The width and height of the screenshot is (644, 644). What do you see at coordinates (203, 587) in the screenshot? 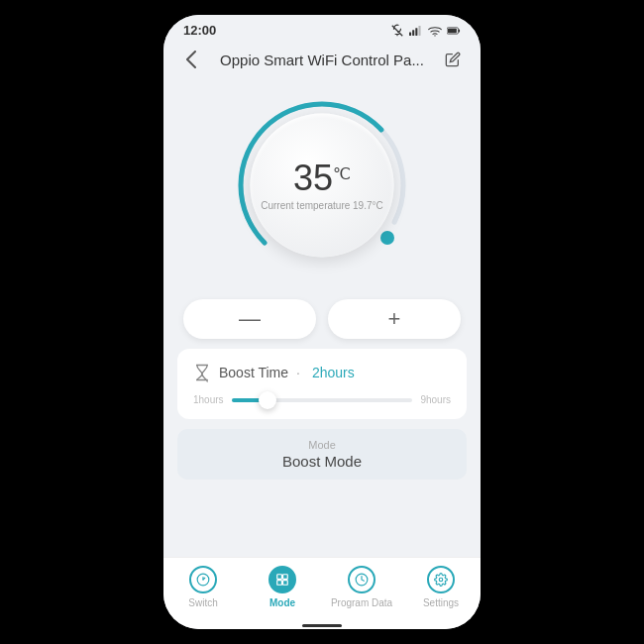
I see `nav-item-switch: Switch` at bounding box center [203, 587].